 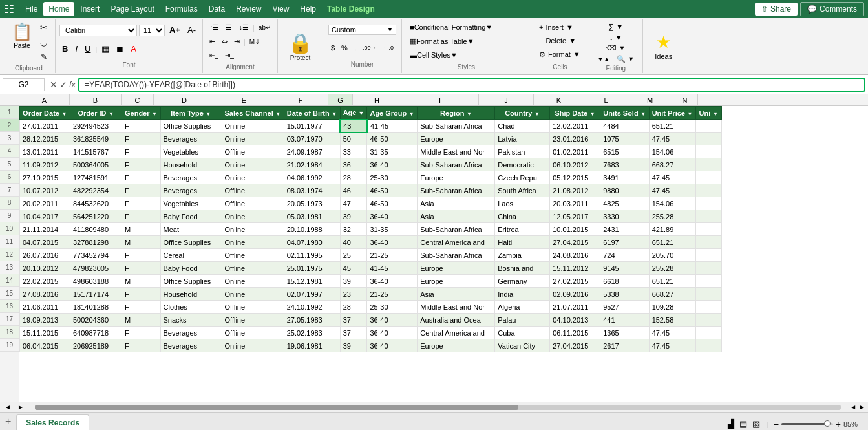 I want to click on table-cell: 482292354, so click(x=96, y=191).